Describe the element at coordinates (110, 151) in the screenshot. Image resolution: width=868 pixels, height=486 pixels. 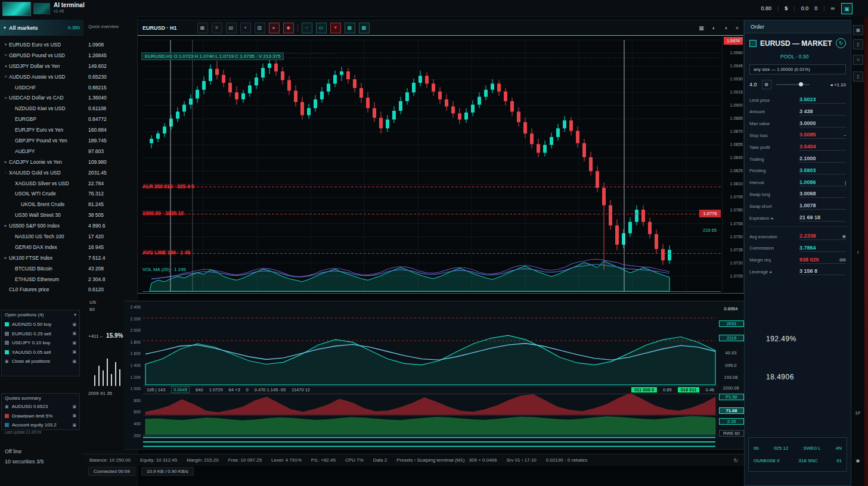
I see `quote-price-row: 97.603` at that location.